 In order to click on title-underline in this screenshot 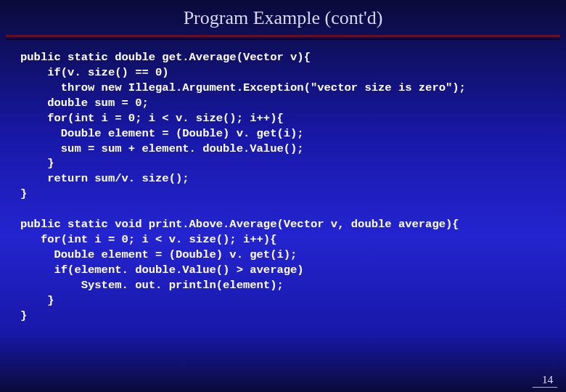, I will do `click(283, 36)`.